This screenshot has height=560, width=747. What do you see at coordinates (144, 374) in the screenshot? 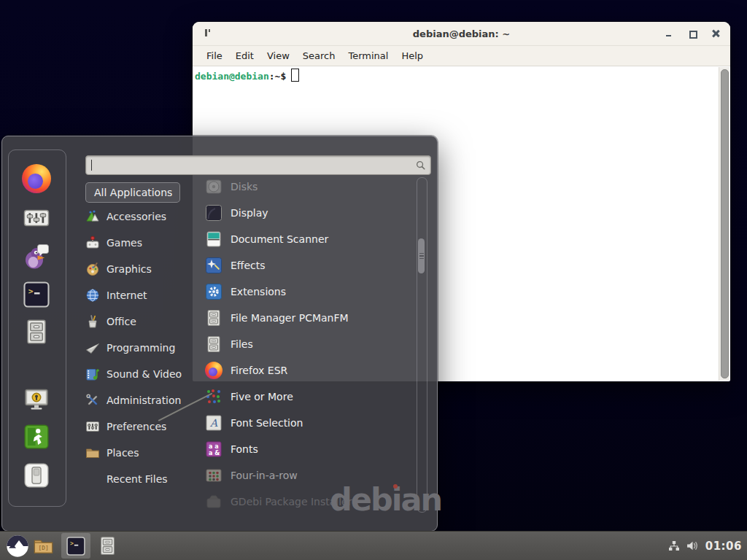
I see `category-label: Sound & Video` at bounding box center [144, 374].